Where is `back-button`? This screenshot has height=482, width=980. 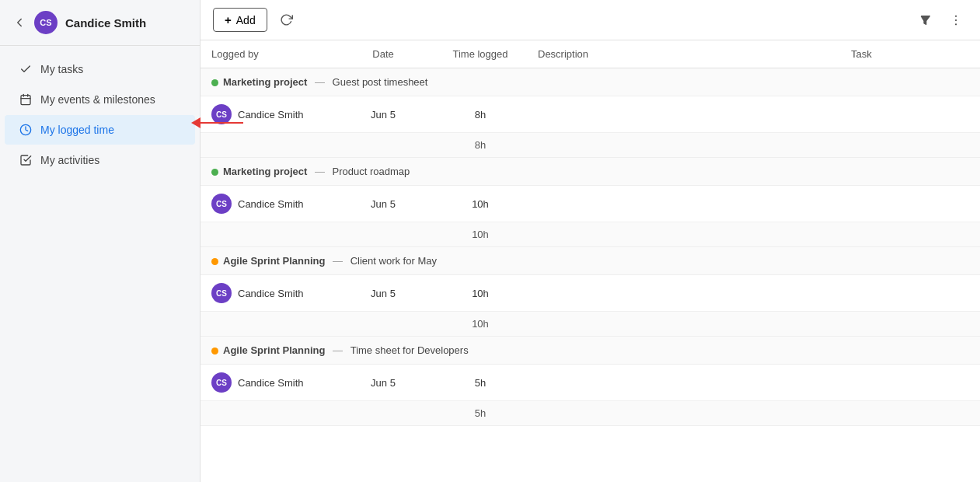
back-button is located at coordinates (19, 23).